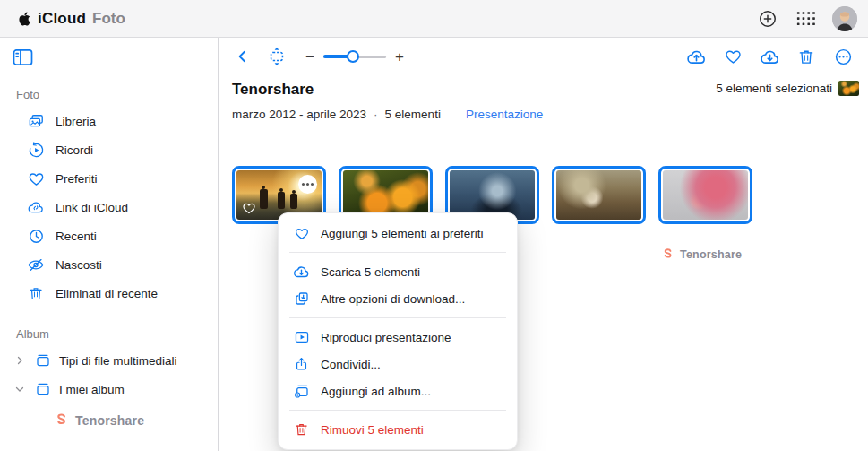 The width and height of the screenshot is (868, 451). What do you see at coordinates (351, 364) in the screenshot?
I see `menu-item-label: Condividi...` at bounding box center [351, 364].